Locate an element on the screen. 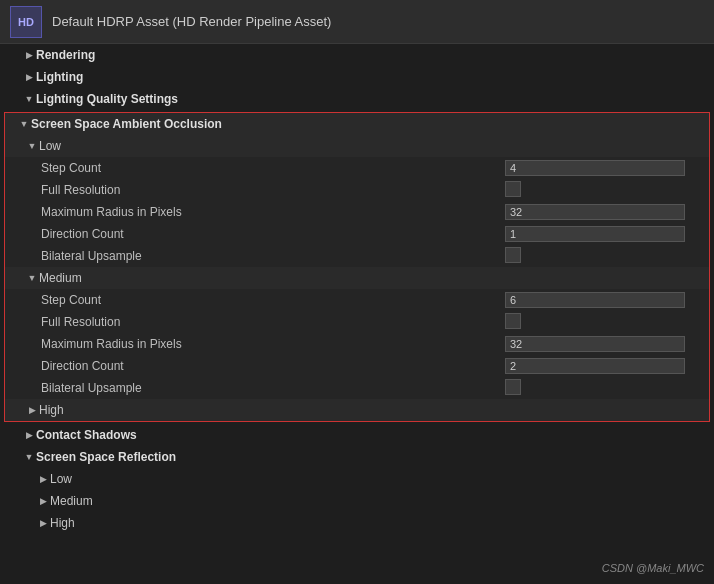 The image size is (714, 584). low-step-count-value is located at coordinates (604, 168).